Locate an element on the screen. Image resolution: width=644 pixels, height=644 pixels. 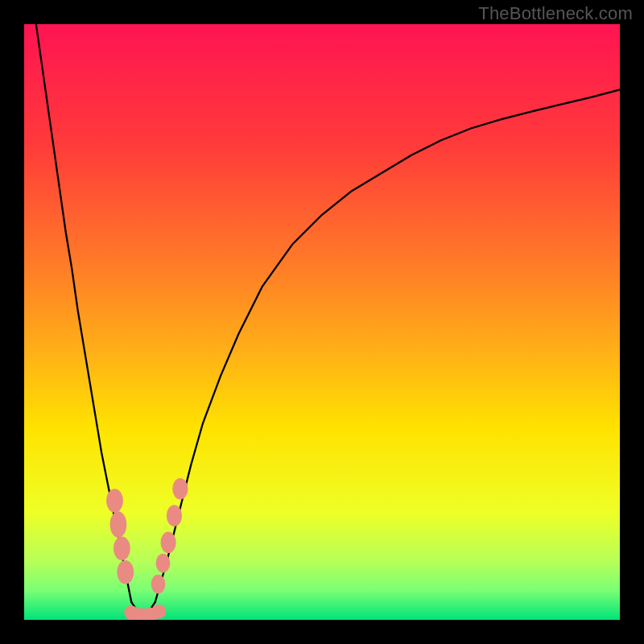
attribution-text: TheBottleneck.com is located at coordinates (555, 14).